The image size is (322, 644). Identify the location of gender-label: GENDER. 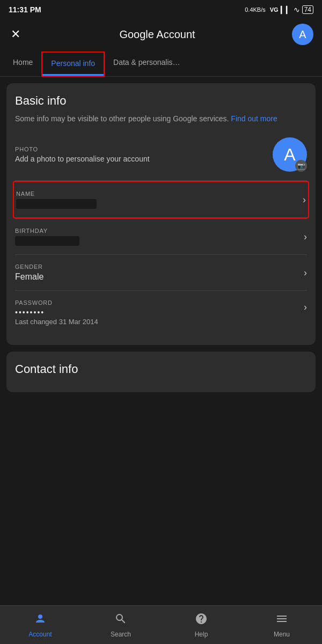
(157, 267).